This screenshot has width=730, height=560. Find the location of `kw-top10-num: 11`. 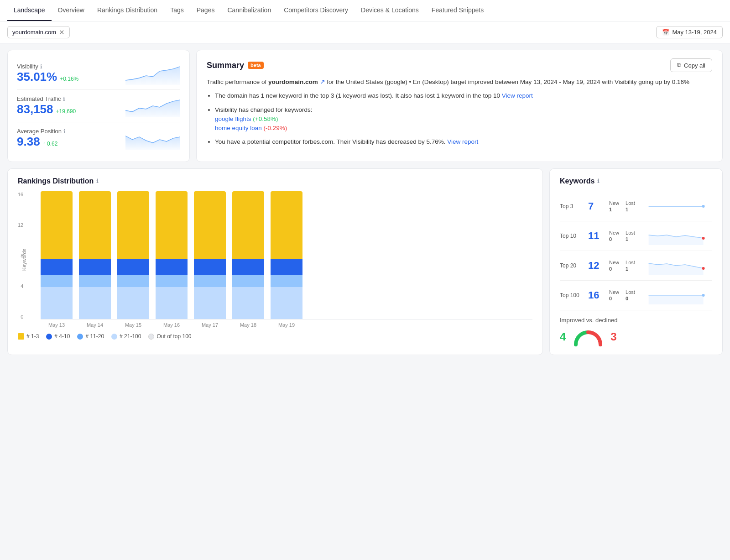

kw-top10-num: 11 is located at coordinates (595, 236).